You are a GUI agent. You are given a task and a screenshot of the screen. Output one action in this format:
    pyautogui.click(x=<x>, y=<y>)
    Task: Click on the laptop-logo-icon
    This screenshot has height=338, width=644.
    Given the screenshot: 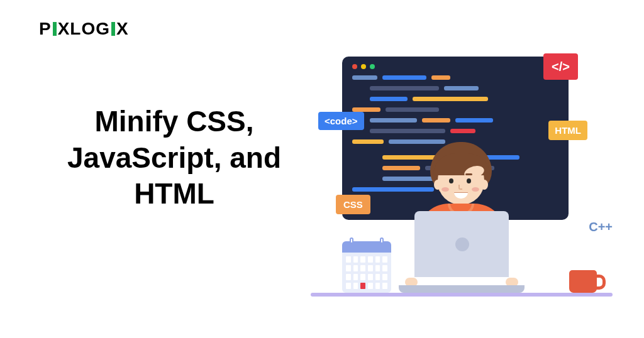 What is the action you would take?
    pyautogui.click(x=462, y=244)
    